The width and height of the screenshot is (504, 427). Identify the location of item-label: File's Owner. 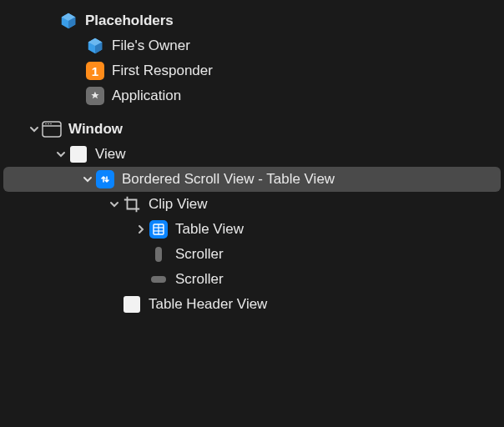
(151, 46).